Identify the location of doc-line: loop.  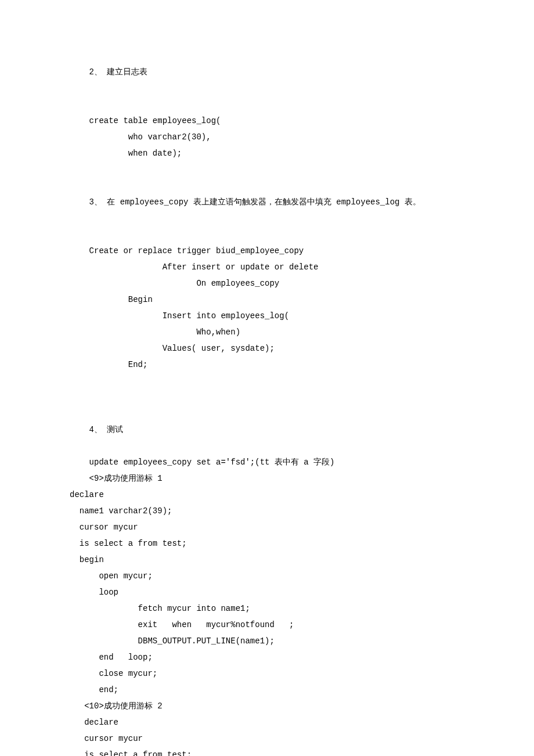
(302, 592).